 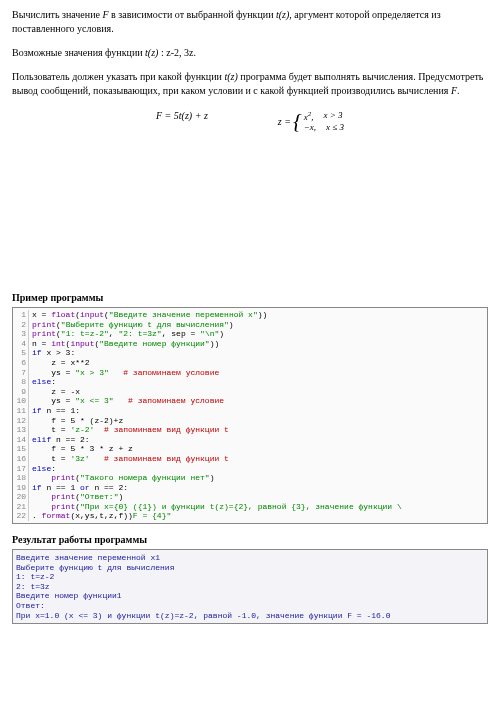 What do you see at coordinates (250, 411) in the screenshot?
I see `code-line: 11if n == 1:` at bounding box center [250, 411].